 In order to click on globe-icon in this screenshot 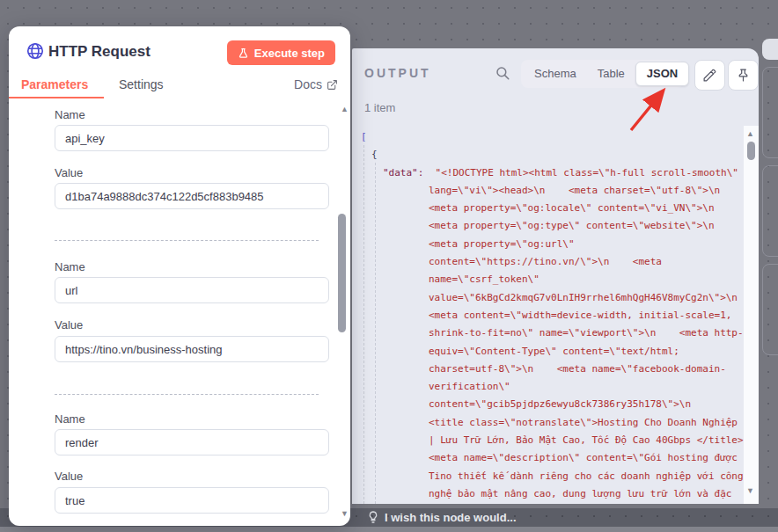, I will do `click(35, 51)`.